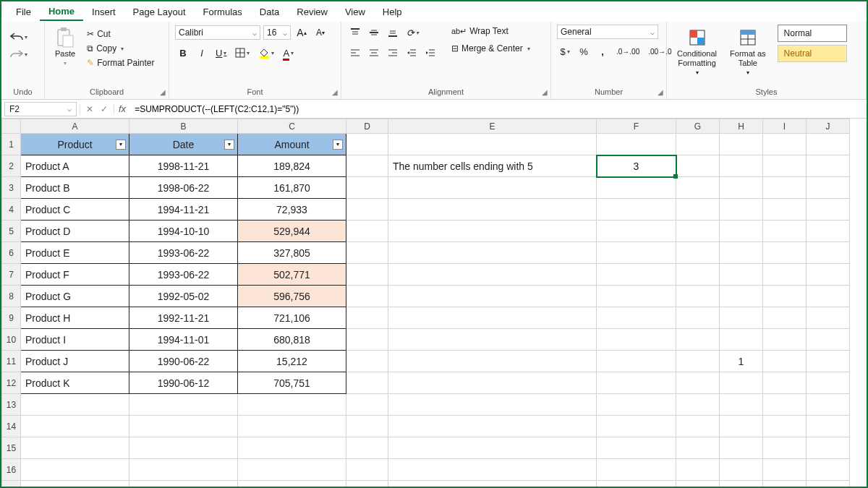 This screenshot has height=488, width=868. Describe the element at coordinates (741, 470) in the screenshot. I see `cell-H16` at that location.